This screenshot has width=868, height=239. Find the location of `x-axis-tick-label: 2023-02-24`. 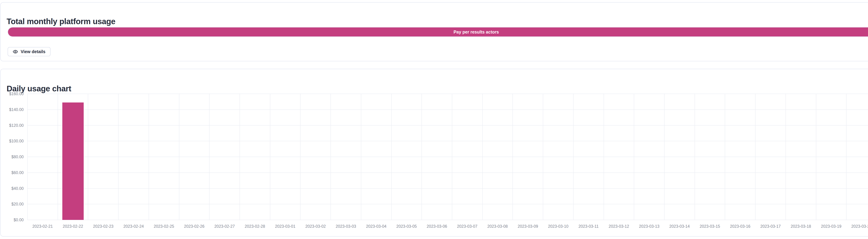

x-axis-tick-label: 2023-02-24 is located at coordinates (133, 227).